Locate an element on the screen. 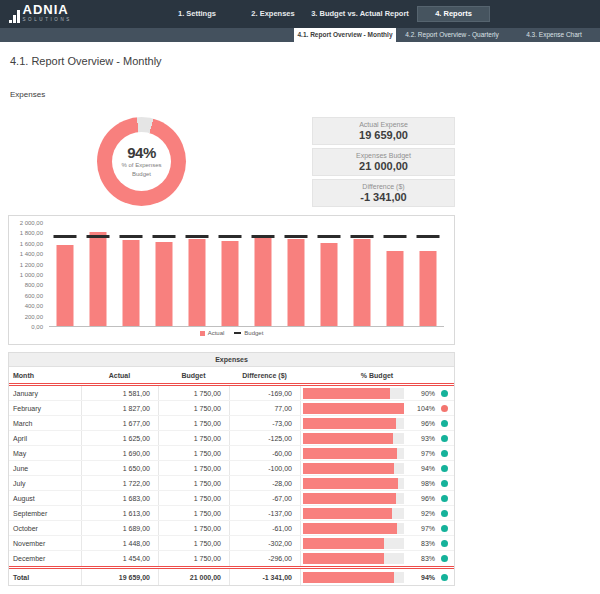  chart-bar-group-august is located at coordinates (296, 274).